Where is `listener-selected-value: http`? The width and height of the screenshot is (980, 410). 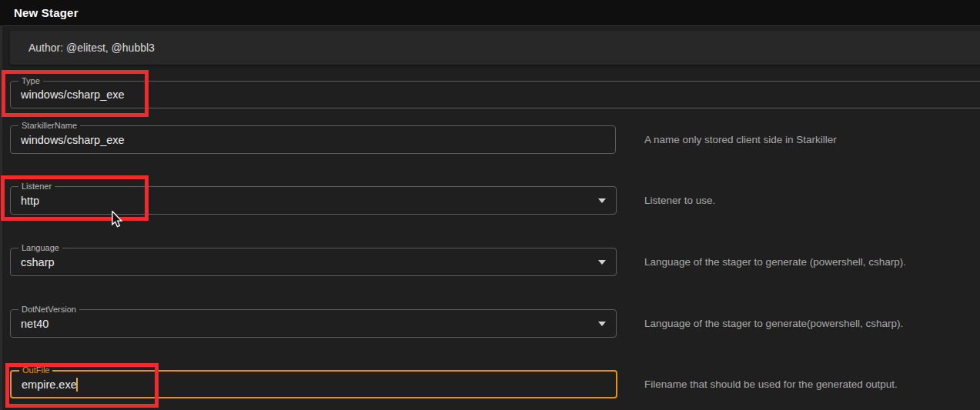 listener-selected-value: http is located at coordinates (30, 200).